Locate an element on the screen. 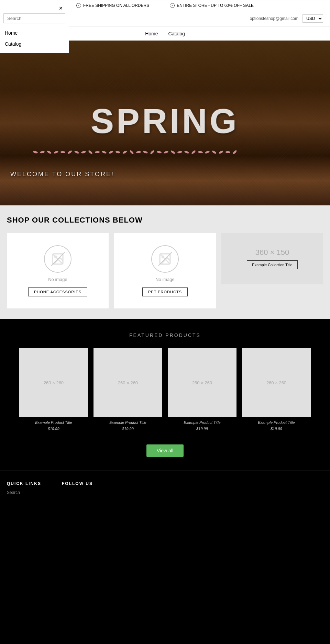 Image resolution: width=330 pixels, height=644 pixels. product-card-2: 260 × 260 Example Product Title $19.99 is located at coordinates (128, 389).